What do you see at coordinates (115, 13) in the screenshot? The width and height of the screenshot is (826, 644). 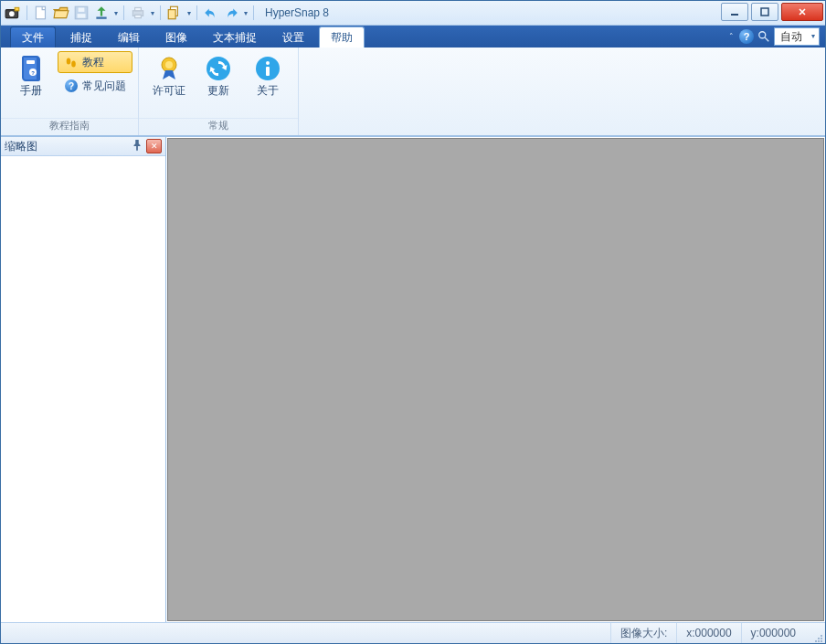 I see `upload-dropdown-icon: ▾` at bounding box center [115, 13].